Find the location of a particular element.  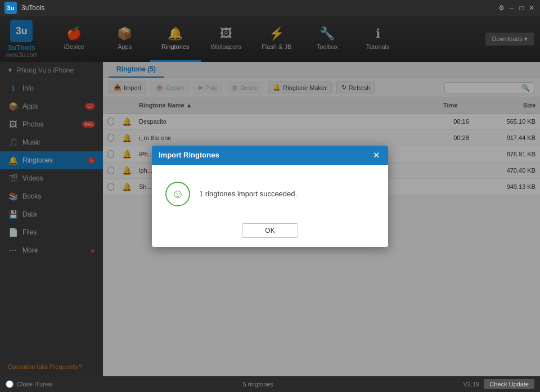

import-dialog: Import Ringtones ✕ ☺ 1 ringtones import … is located at coordinates (270, 196).